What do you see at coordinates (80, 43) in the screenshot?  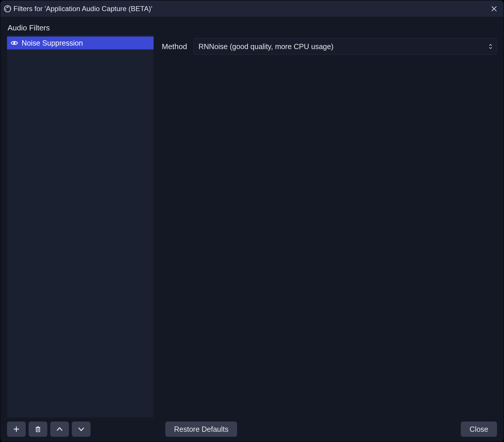 I see `filter-item-noise-suppression: Noise Suppression` at bounding box center [80, 43].